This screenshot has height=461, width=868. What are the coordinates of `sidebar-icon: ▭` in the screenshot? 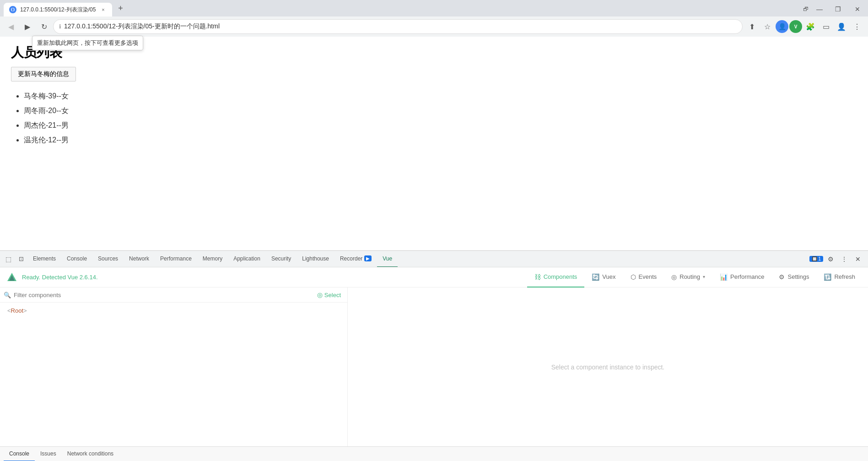 It's located at (826, 27).